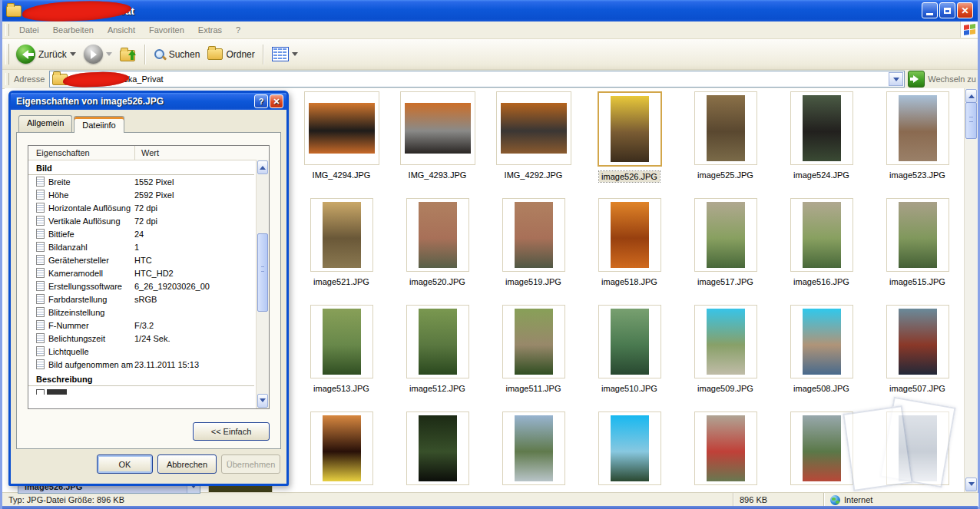 This screenshot has height=509, width=980. What do you see at coordinates (917, 356) in the screenshot?
I see `file-item: image507.JPG` at bounding box center [917, 356].